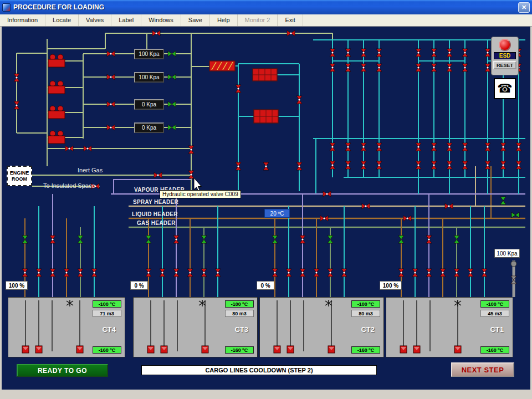 The height and width of the screenshot is (399, 532). What do you see at coordinates (505, 89) in the screenshot?
I see `phone-button: ☎` at bounding box center [505, 89].